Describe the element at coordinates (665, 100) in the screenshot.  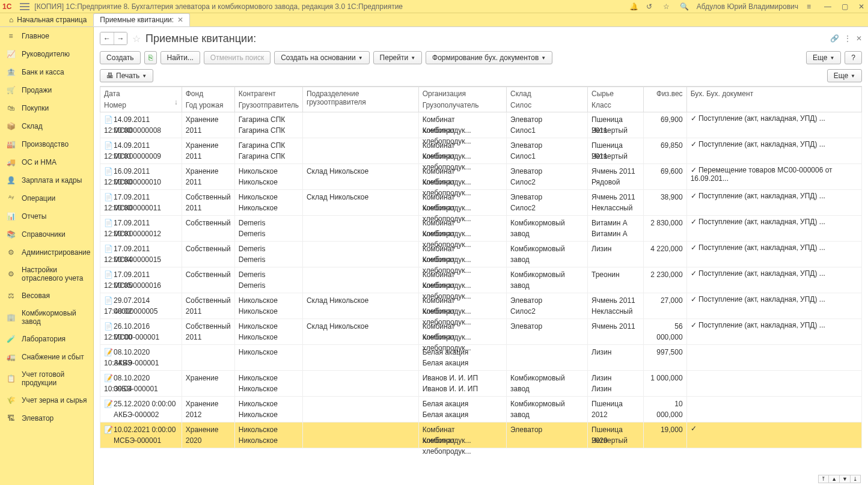
I see `col-weight: Физ.вес` at that location.